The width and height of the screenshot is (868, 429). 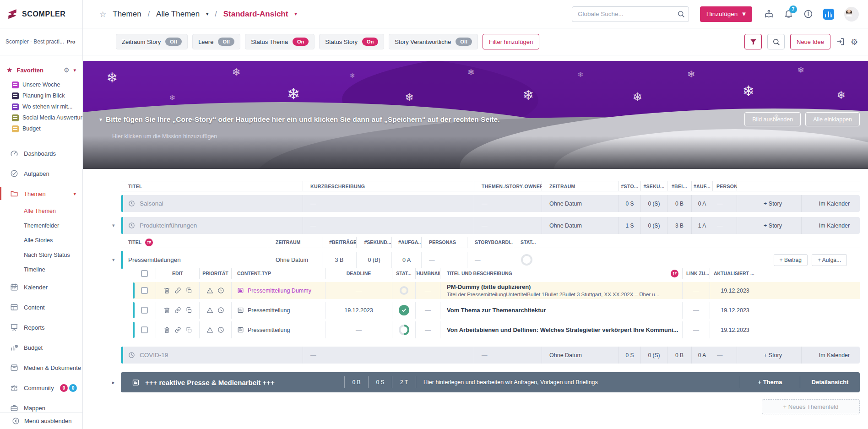 What do you see at coordinates (135, 242) in the screenshot?
I see `col-header-label: TITEL` at bounding box center [135, 242].